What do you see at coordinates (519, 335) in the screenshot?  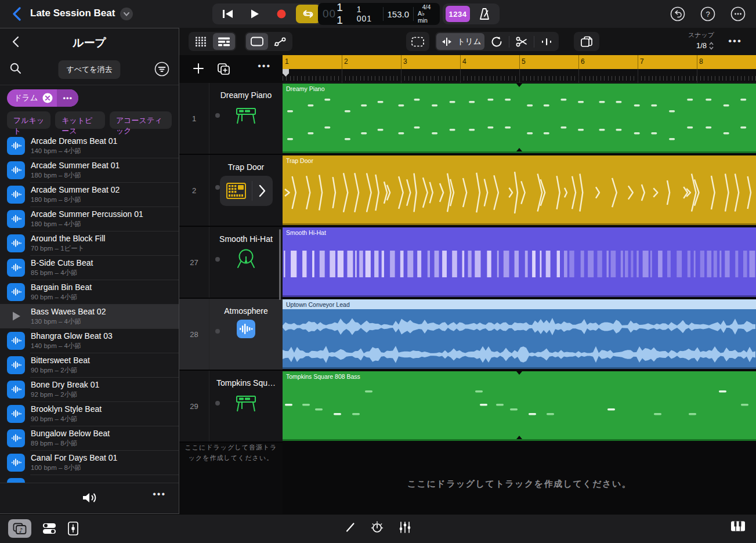 I see `track-lane: Uptown Conveyor Lead` at bounding box center [519, 335].